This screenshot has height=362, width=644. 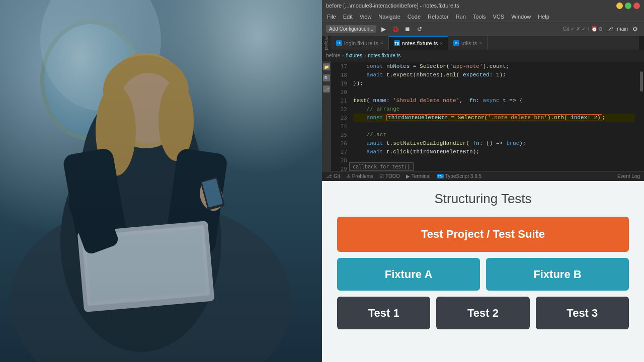 I want to click on ts-icon-utils: TS, so click(x=456, y=43).